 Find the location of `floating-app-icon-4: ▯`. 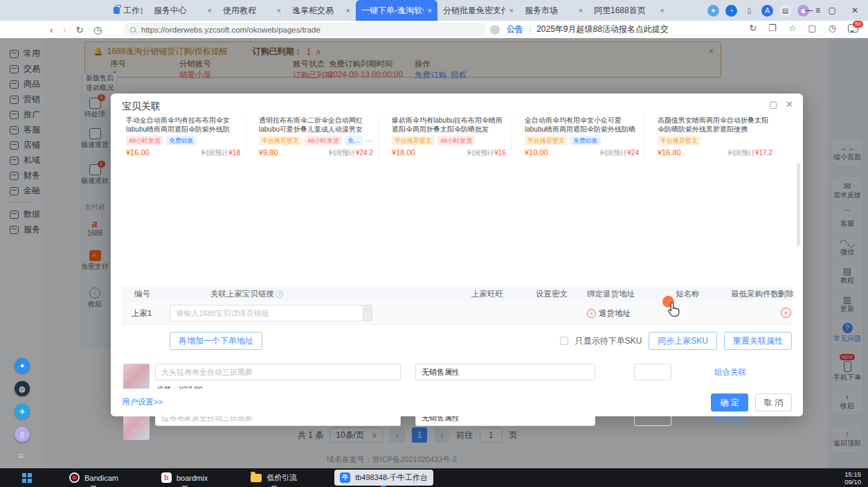

floating-app-icon-4: ▯ is located at coordinates (22, 434).